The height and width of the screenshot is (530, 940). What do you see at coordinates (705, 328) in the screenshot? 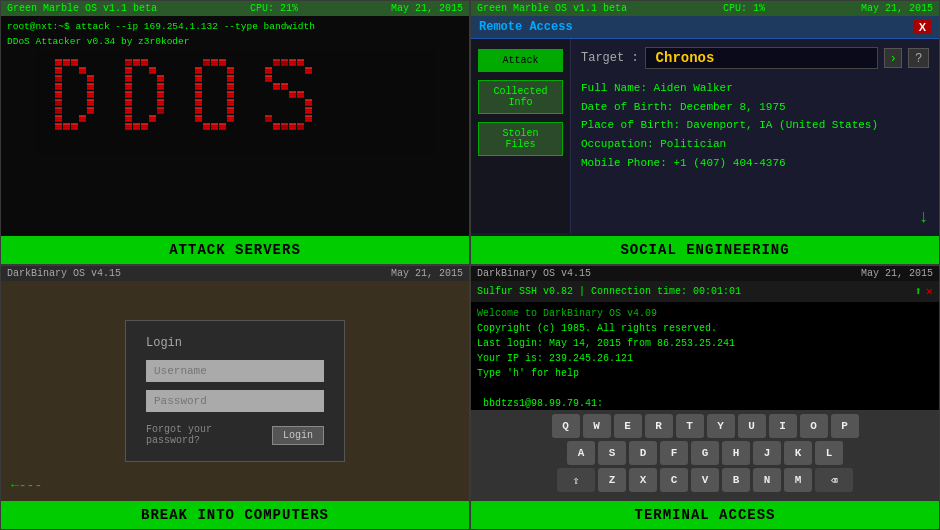
I see `term-line-2: Copyright (c) 1985. All rights reserved.` at bounding box center [705, 328].